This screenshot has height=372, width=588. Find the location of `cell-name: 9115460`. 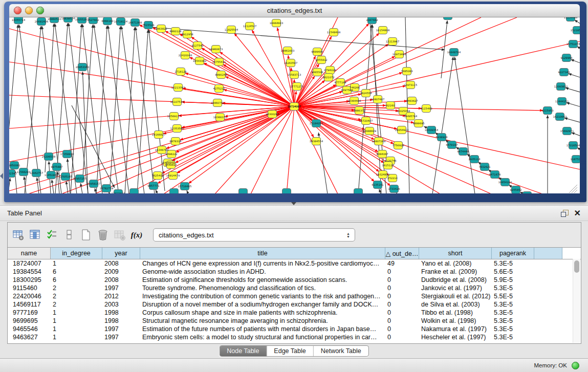

cell-name: 9115460 is located at coordinates (29, 288).